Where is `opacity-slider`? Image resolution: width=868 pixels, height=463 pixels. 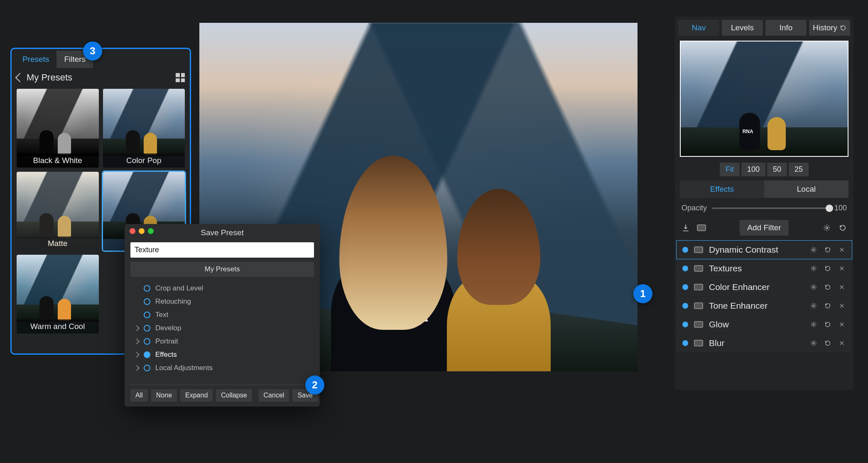
opacity-slider is located at coordinates (771, 208).